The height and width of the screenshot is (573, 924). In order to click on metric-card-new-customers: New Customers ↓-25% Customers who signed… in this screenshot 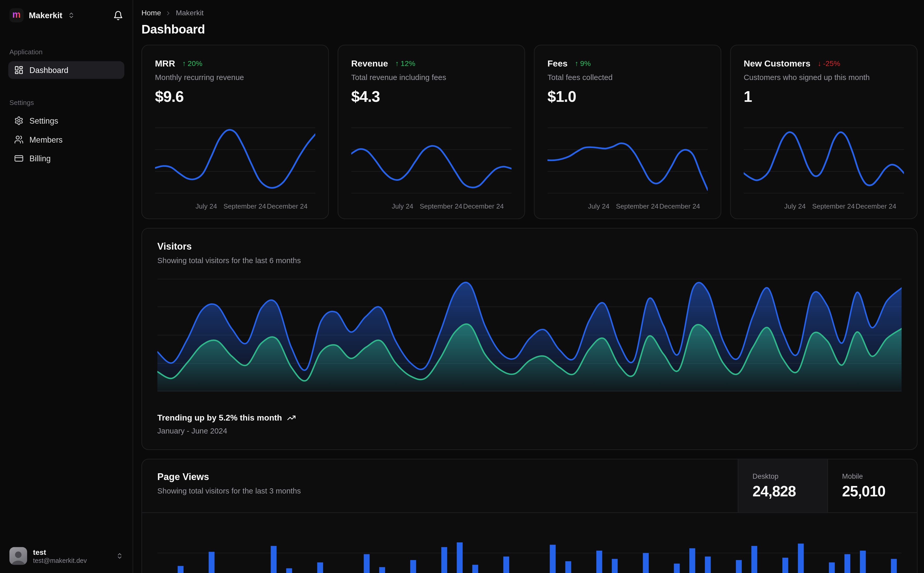, I will do `click(824, 132)`.